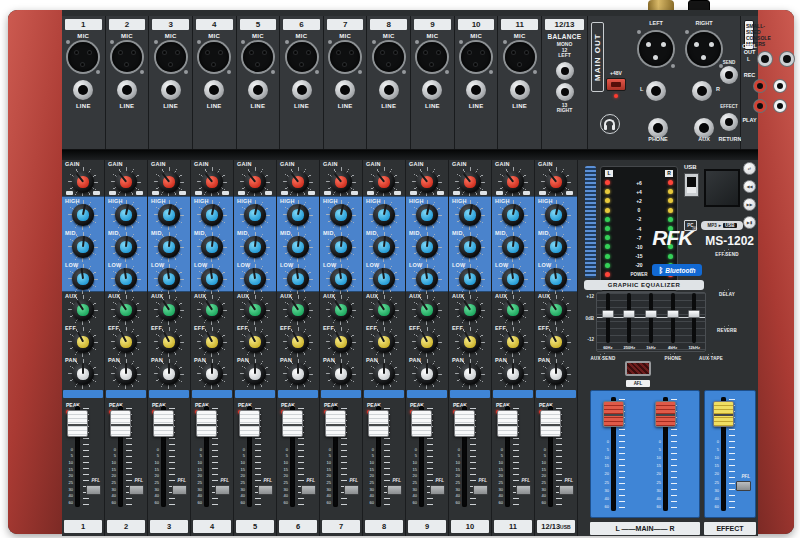 This screenshot has width=800, height=538. What do you see at coordinates (744, 486) in the screenshot?
I see `effect-pfl-button` at bounding box center [744, 486].